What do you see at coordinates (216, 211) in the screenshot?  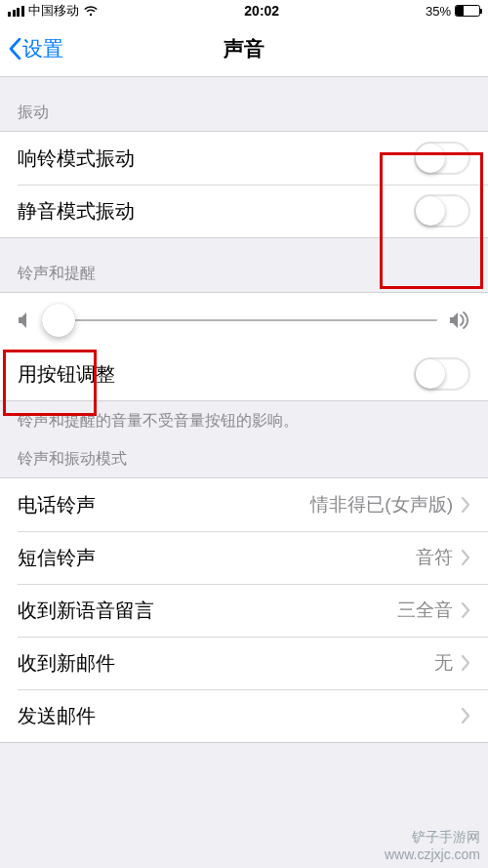 I see `cell-label: 静音模式振动` at bounding box center [216, 211].